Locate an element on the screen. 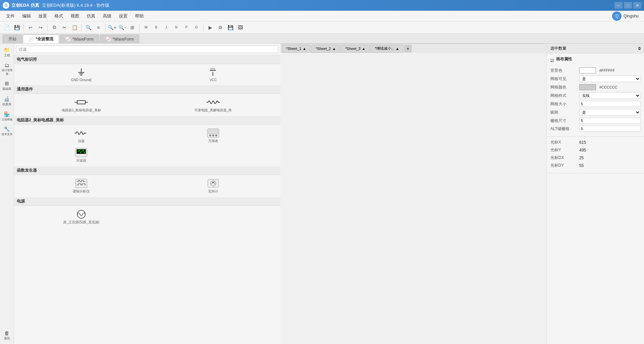 The image size is (644, 344). run-sim-btn: ▶ is located at coordinates (210, 27).